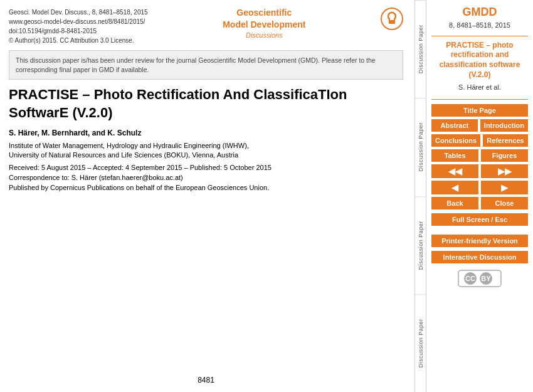  What do you see at coordinates (124, 155) in the screenshot?
I see `affiliation-line2: University of Natural Resources and Life…` at bounding box center [124, 155].